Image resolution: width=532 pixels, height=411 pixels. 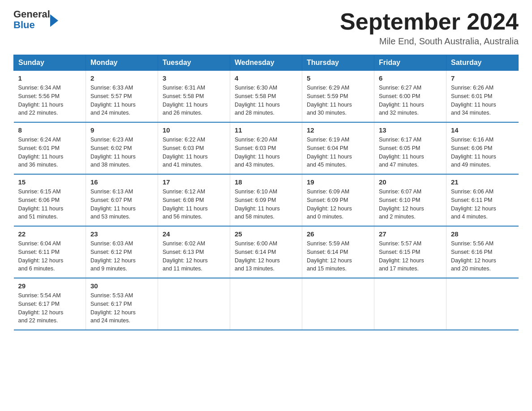 I want to click on calendar-cell: 4Sunrise: 6:30 AMSunset: 5:58 PMDaylight…, so click(x=266, y=97).